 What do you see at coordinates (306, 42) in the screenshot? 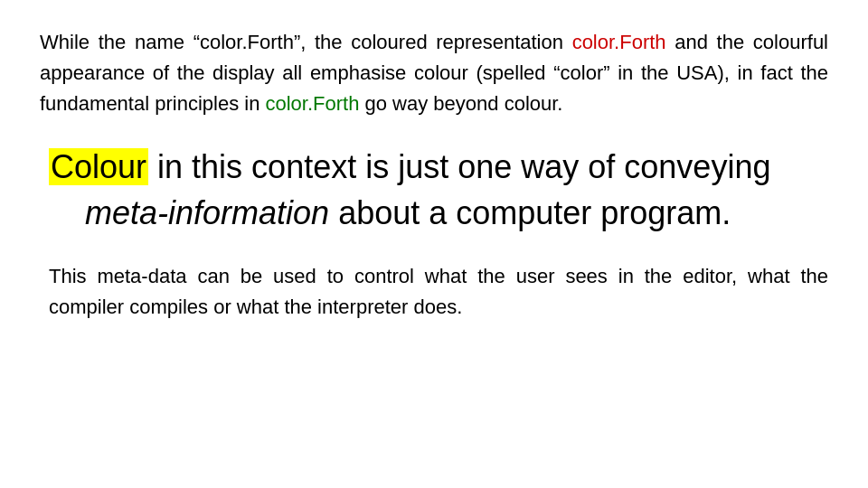
I see `p1-text-normal-1: While the name “color.Forth”, the colour…` at bounding box center [306, 42].